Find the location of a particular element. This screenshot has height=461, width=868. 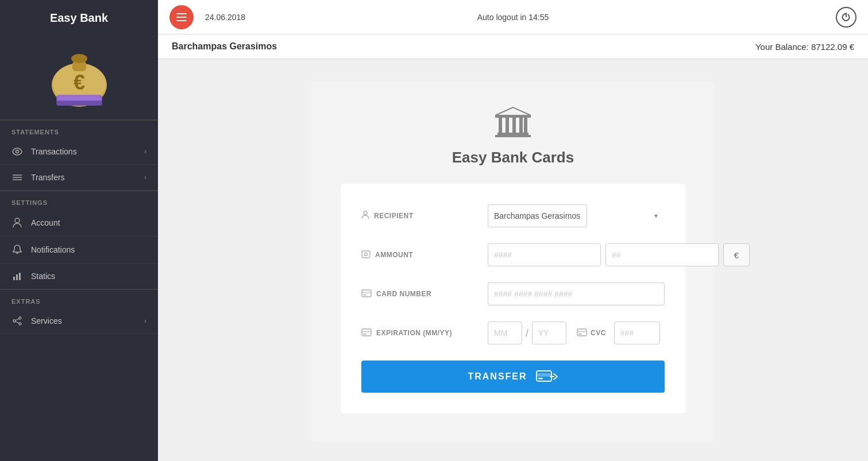

power-icon is located at coordinates (846, 17).